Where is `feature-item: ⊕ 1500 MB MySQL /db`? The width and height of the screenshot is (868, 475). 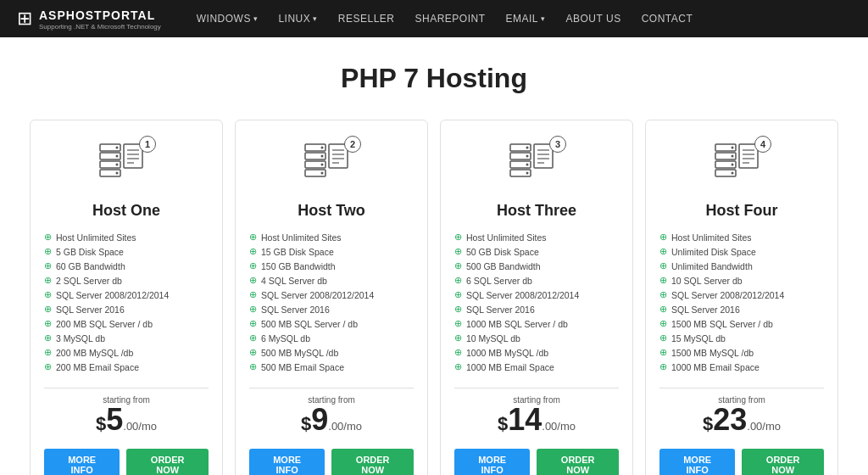
feature-item: ⊕ 1500 MB MySQL /db is located at coordinates (742, 353).